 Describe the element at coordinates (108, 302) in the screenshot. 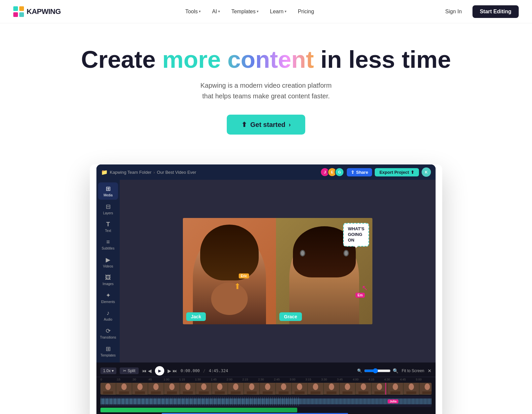

I see `elements-label: Elements` at that location.